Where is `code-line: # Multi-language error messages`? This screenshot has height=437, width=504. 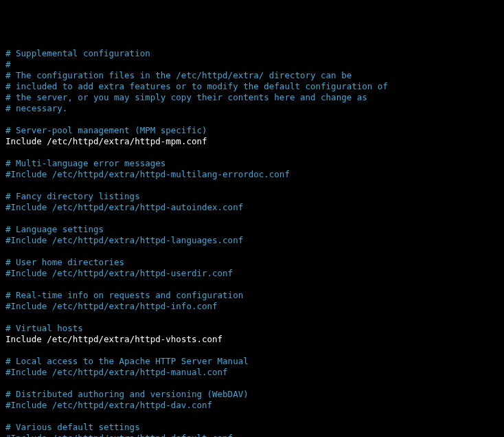 code-line: # Multi-language error messages is located at coordinates (252, 164).